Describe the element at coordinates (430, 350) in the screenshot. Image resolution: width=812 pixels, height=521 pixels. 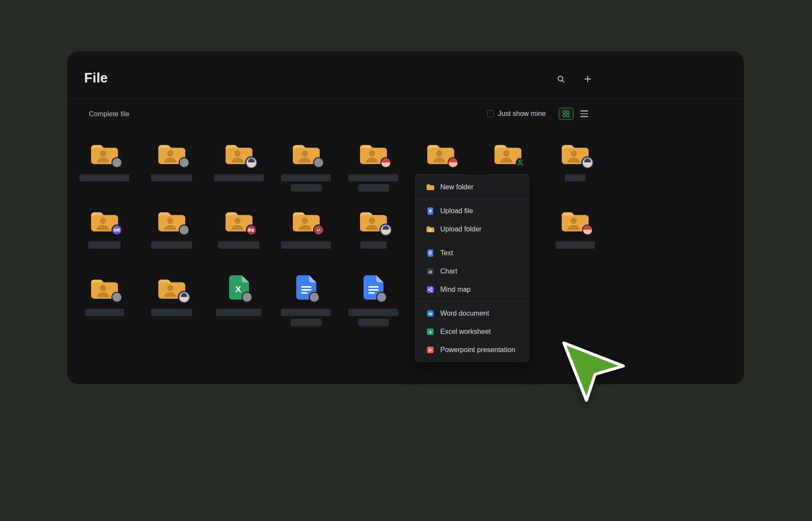
I see `svg-text: P` at that location.